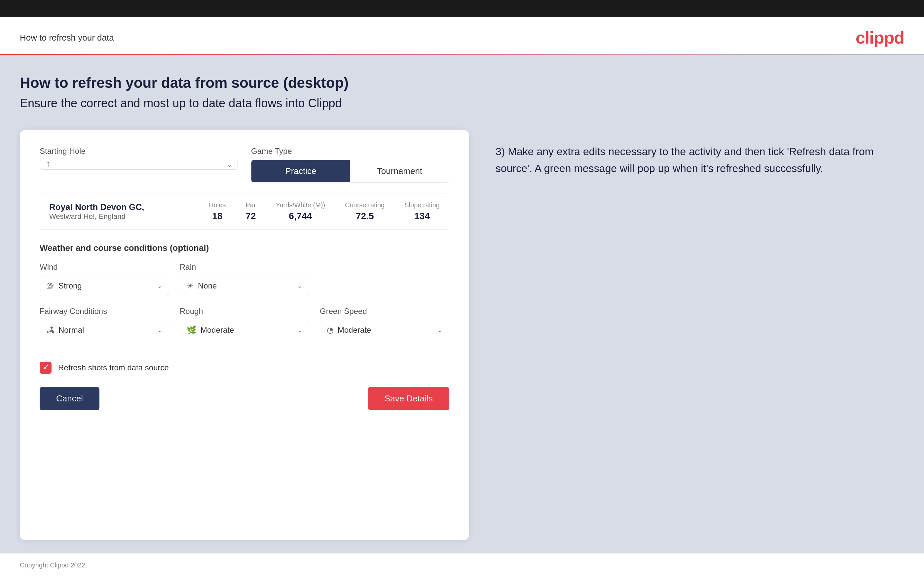  I want to click on rain-select: ☀ None ⌄, so click(244, 286).